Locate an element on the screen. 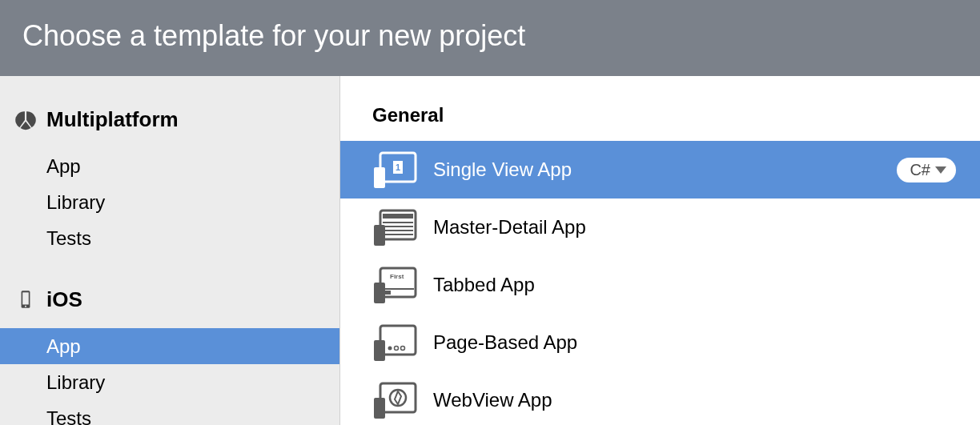 The width and height of the screenshot is (980, 425). template-webview-app: WebView App is located at coordinates (660, 399).